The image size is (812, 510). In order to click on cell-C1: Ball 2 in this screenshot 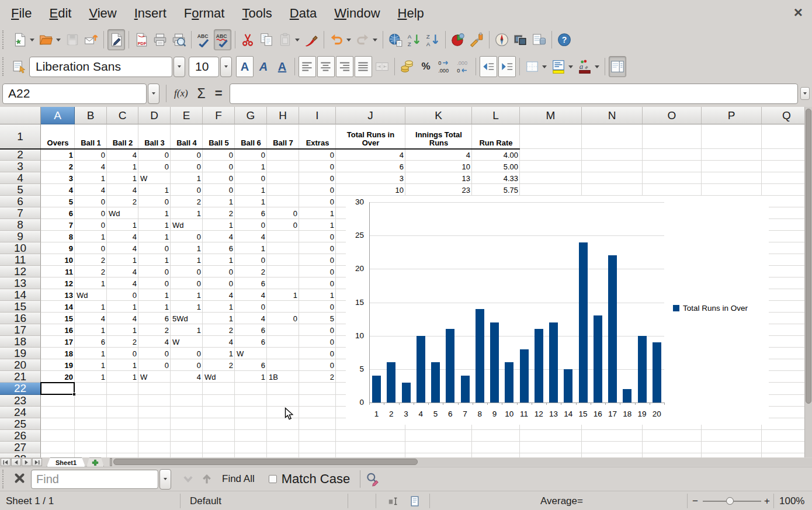, I will do `click(123, 137)`.